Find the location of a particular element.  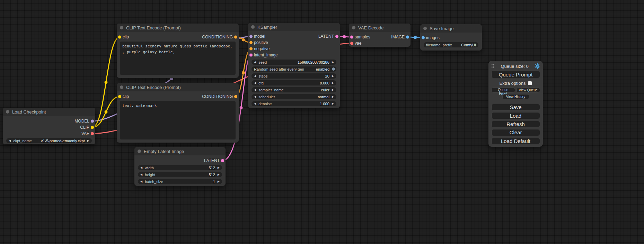

node-save-image: Save Image images filename_prefix ComfyU… is located at coordinates (451, 37).